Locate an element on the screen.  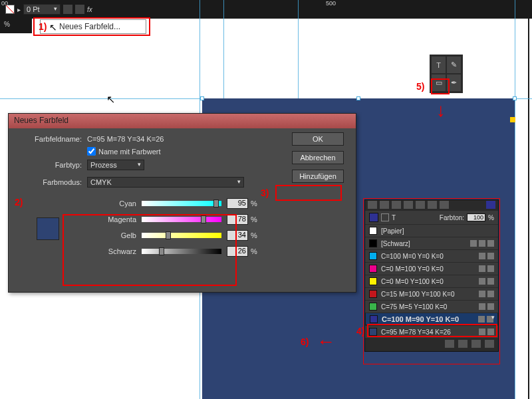
callout-label-5: 5) is located at coordinates (420, 86).